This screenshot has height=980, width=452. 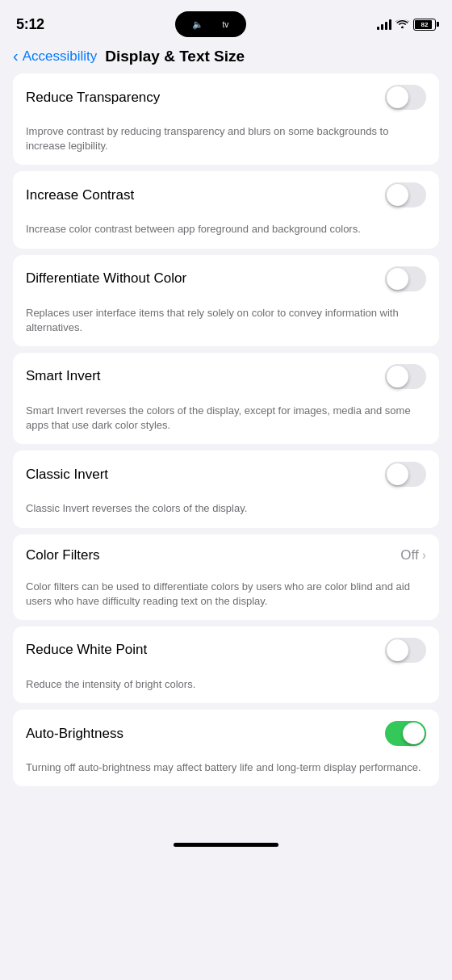 What do you see at coordinates (407, 24) in the screenshot?
I see `status-right: 82` at bounding box center [407, 24].